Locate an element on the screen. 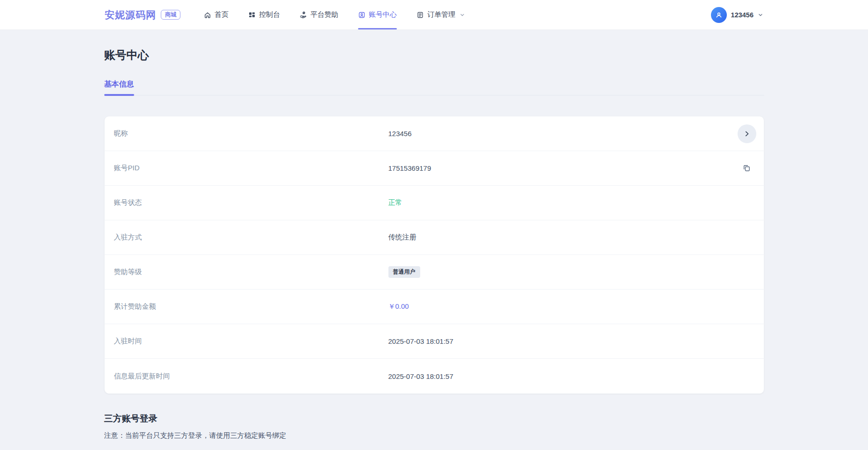 This screenshot has width=868, height=450. info-row-label: 赞助等级 is located at coordinates (251, 272).